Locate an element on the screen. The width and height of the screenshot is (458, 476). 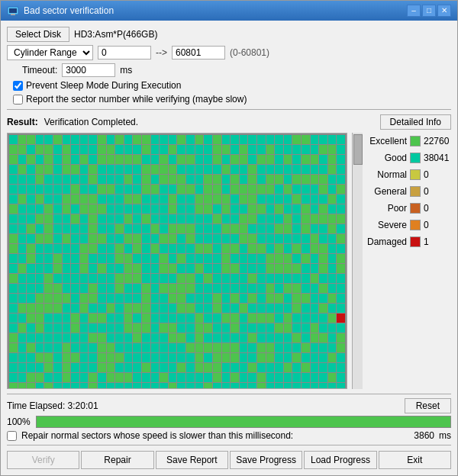
timeout-input is located at coordinates (89, 70).